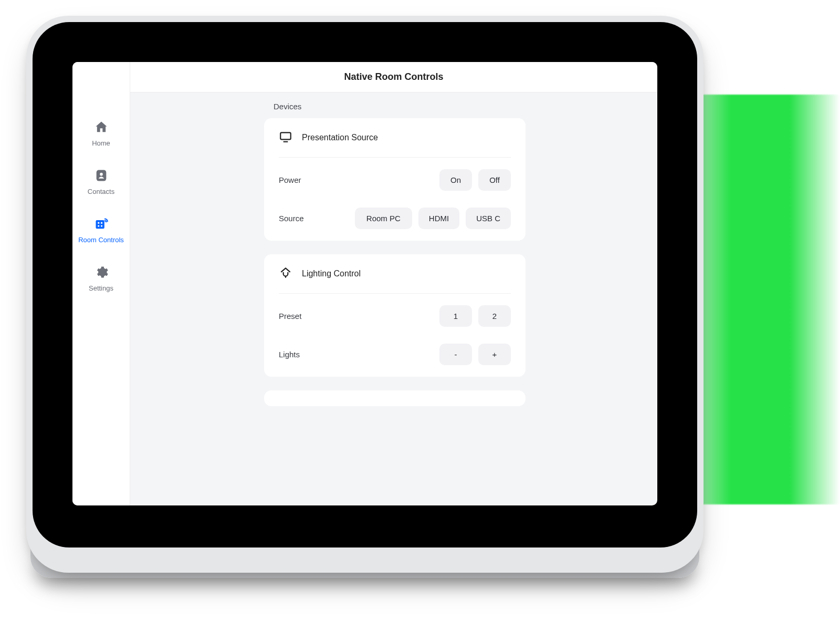 This screenshot has width=840, height=620. What do you see at coordinates (456, 316) in the screenshot?
I see `preset-1-button: 1` at bounding box center [456, 316].